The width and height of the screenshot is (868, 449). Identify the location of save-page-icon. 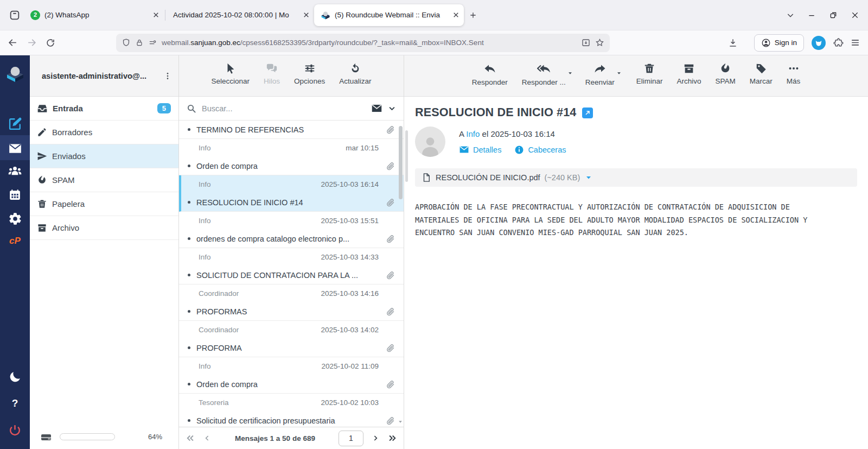
(586, 43).